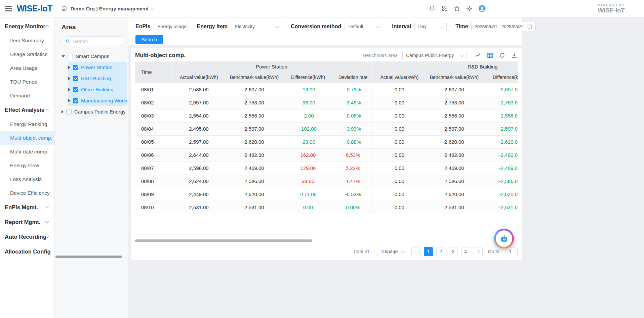 The image size is (644, 318). Describe the element at coordinates (322, 9) in the screenshot. I see `top-header: WISE-IoT Demo Org | Energy management` at that location.